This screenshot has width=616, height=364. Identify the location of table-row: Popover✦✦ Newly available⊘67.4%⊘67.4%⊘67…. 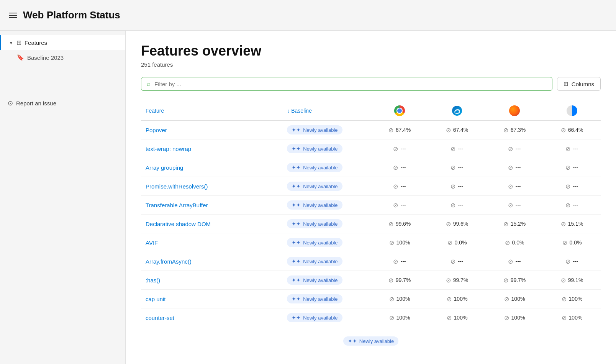
(371, 130).